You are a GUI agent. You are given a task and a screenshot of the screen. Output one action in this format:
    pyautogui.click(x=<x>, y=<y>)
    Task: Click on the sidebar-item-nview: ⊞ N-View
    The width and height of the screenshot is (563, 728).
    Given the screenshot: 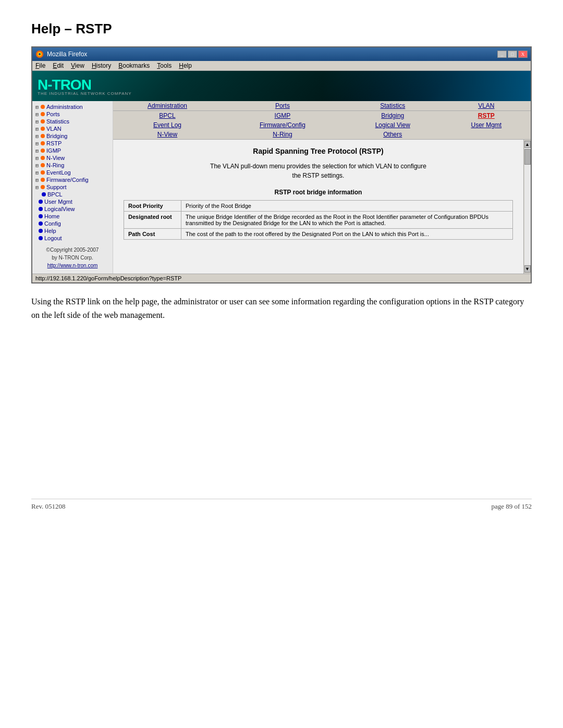 What is the action you would take?
    pyautogui.click(x=72, y=158)
    